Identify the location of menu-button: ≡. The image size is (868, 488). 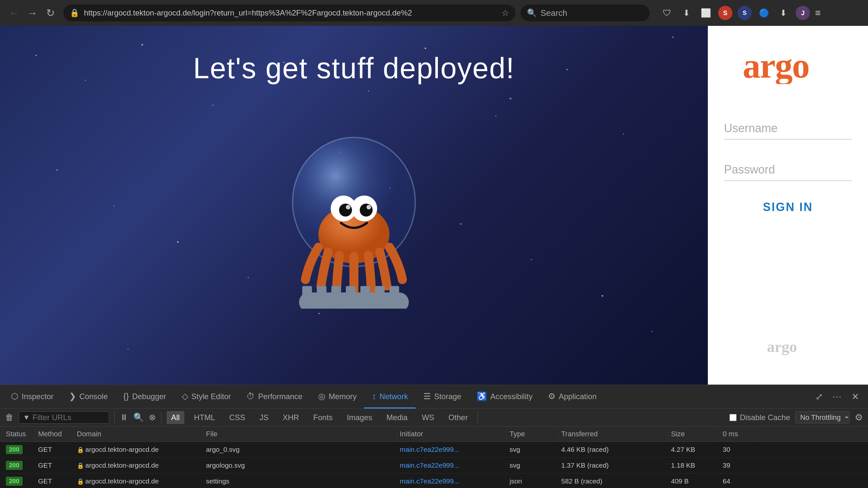
(818, 13).